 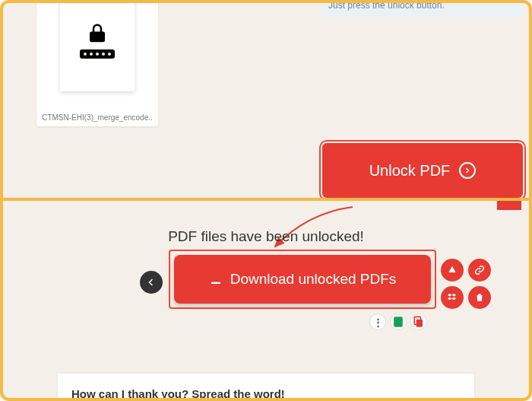 What do you see at coordinates (509, 205) in the screenshot?
I see `accent-strip` at bounding box center [509, 205].